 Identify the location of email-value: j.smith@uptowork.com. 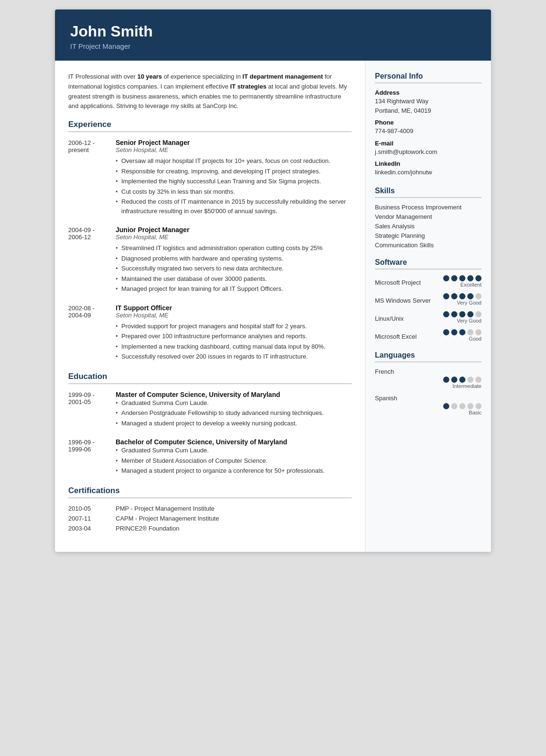
(428, 152).